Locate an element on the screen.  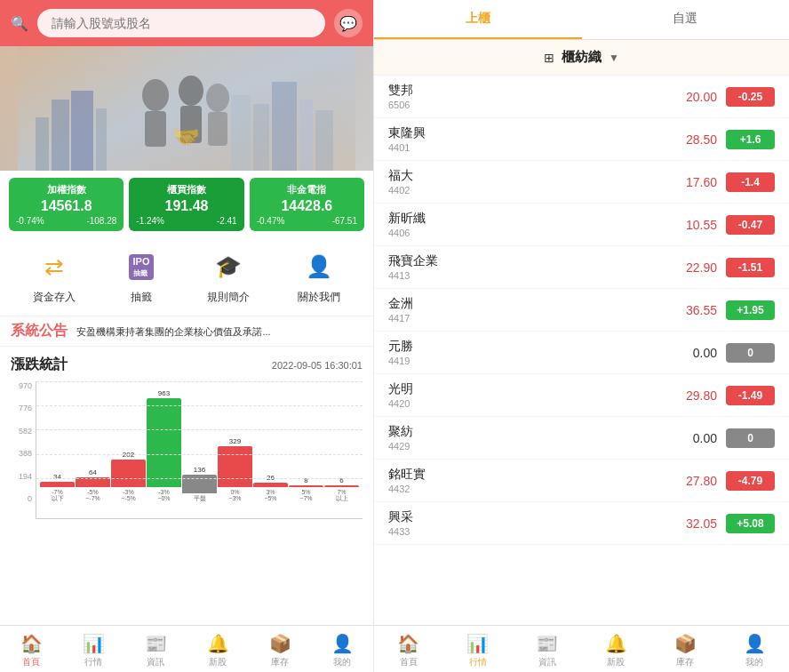
stock-price-4: 22.90 is located at coordinates (686, 268).